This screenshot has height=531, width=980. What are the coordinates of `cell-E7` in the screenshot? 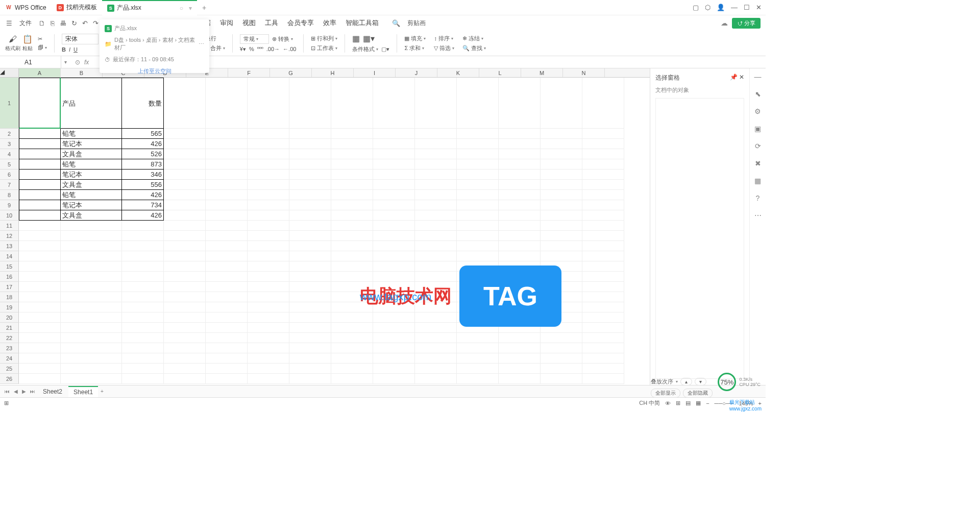 It's located at (227, 185).